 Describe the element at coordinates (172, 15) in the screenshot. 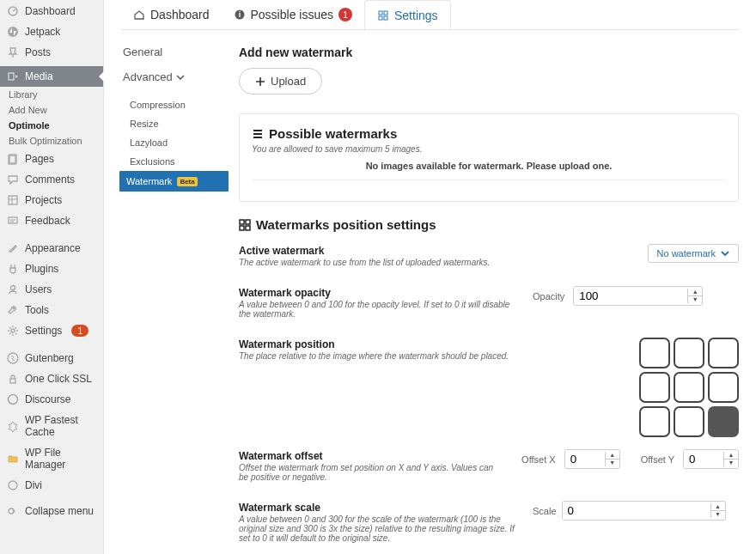

I see `tab-dashboard: Dashboard` at that location.